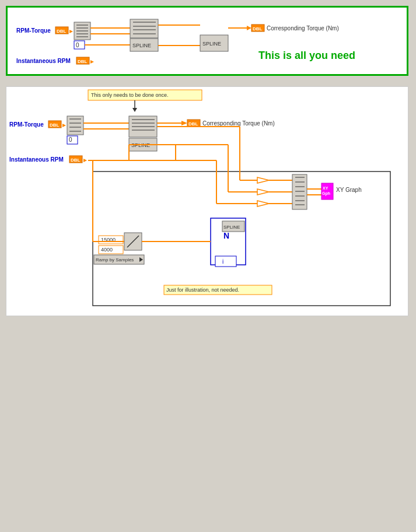  I want to click on svg-text:Just for illustration, not nee: Just for illustration, not needed., so click(203, 290).